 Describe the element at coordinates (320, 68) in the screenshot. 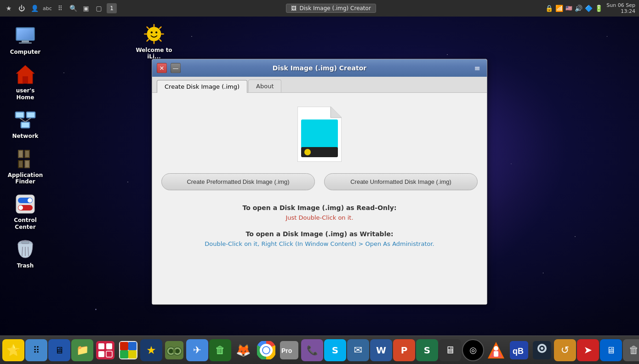

I see `window-title: Disk Image (.img) Creator` at that location.